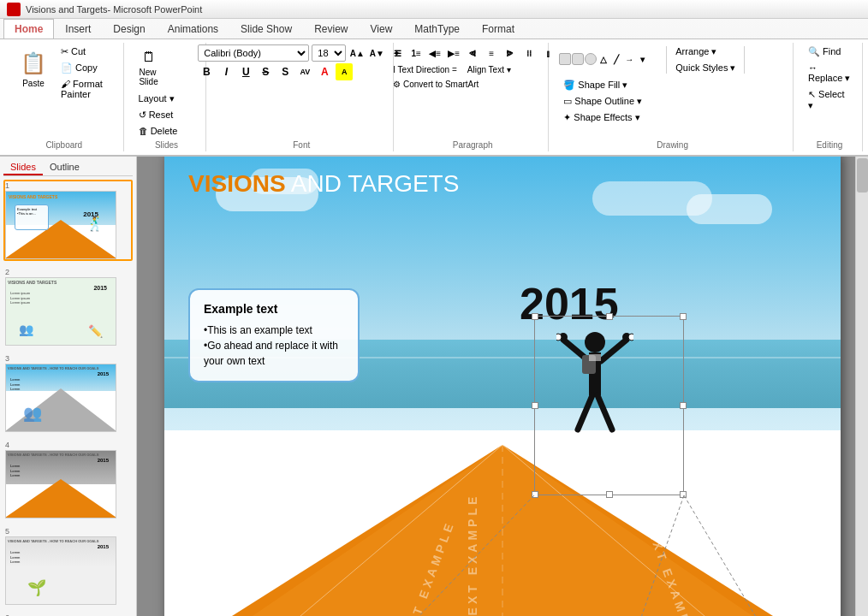  What do you see at coordinates (166, 145) in the screenshot?
I see `slides-label: Slides` at bounding box center [166, 145].